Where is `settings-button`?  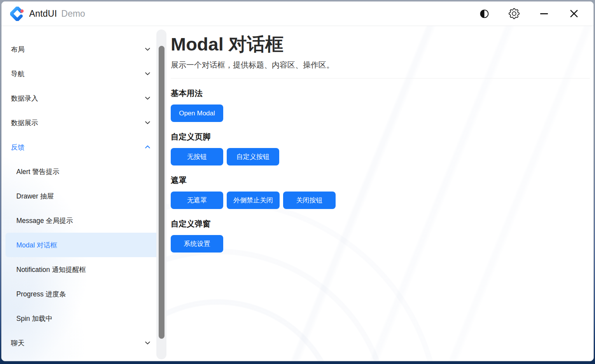 settings-button is located at coordinates (514, 14).